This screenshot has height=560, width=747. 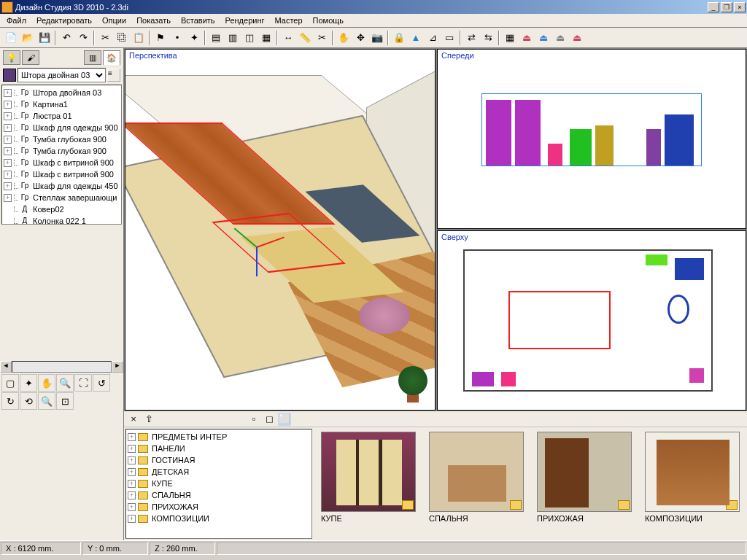 What do you see at coordinates (115, 548) in the screenshot?
I see `status-y: Y : 0 mm.` at bounding box center [115, 548].